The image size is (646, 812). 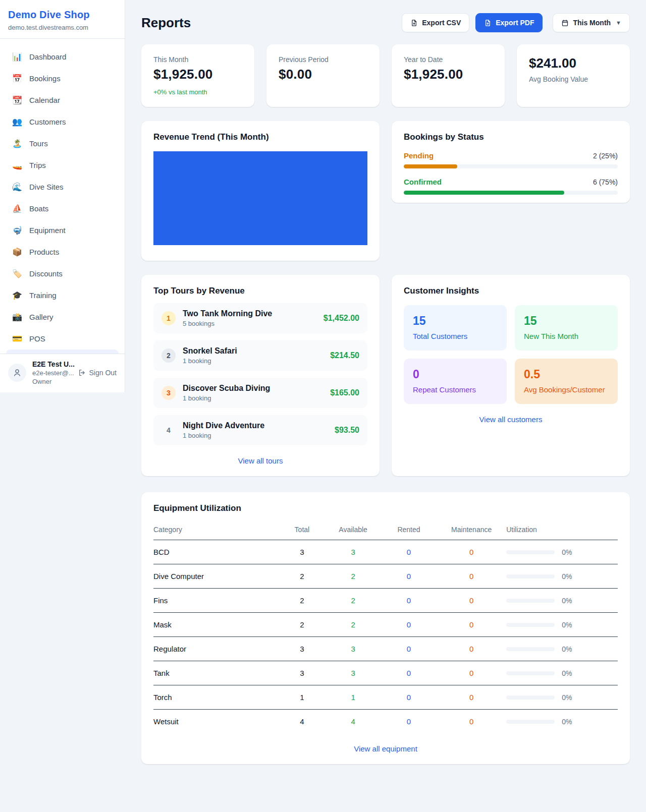 I want to click on tour-row-2: 2 Snorkel Safari 1 booking $214.50, so click(x=260, y=356).